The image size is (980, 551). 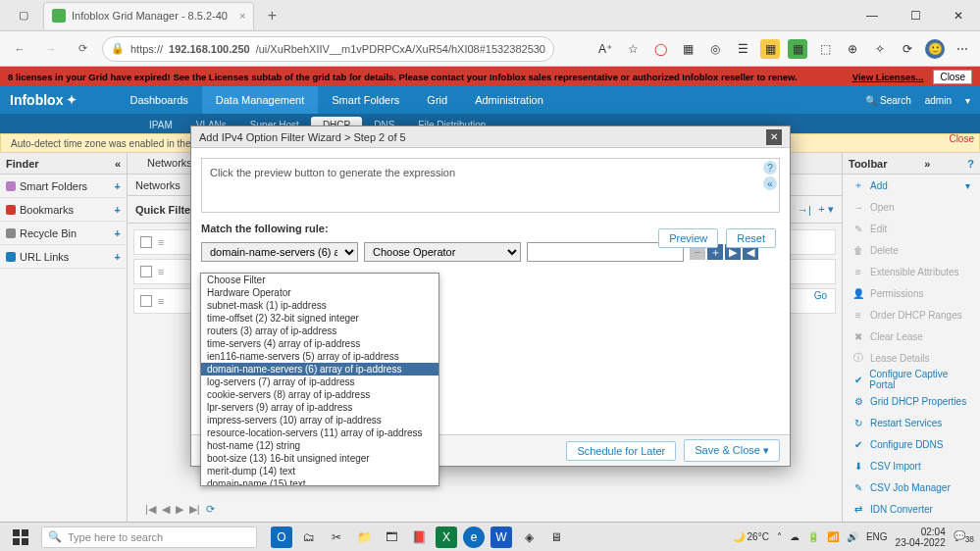 What do you see at coordinates (320, 318) in the screenshot?
I see `dropdown-option: time-offset (2) 32-bit signed integer` at bounding box center [320, 318].